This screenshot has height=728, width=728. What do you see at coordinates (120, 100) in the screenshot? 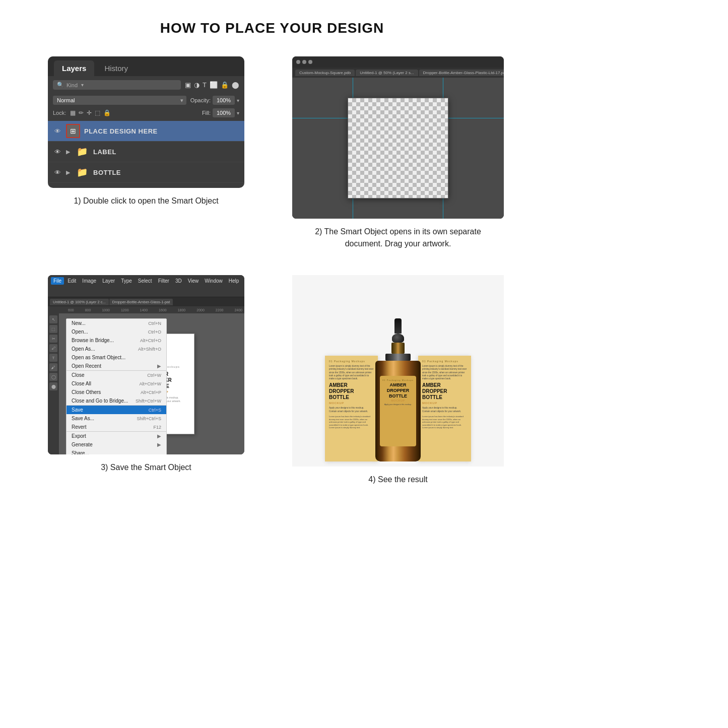
I see `blend-mode-dropdown: Normal ▾` at bounding box center [120, 100].